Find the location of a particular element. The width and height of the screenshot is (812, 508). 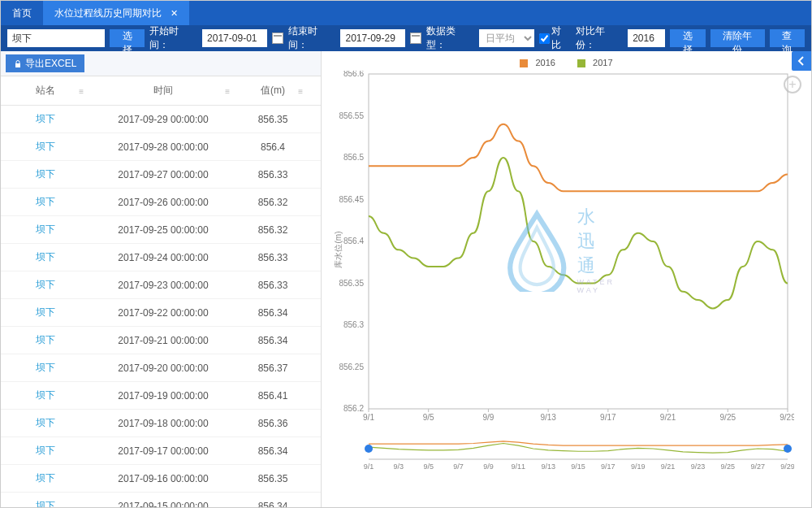

compare-year-input is located at coordinates (646, 38).